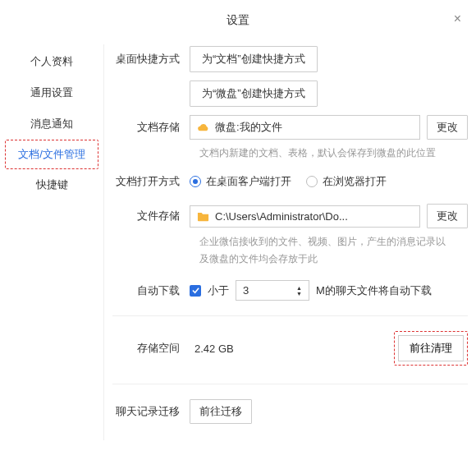 The height and width of the screenshot is (460, 476). Describe the element at coordinates (52, 154) in the screenshot. I see `sidebar-item-files: 文档/文件管理` at that location.